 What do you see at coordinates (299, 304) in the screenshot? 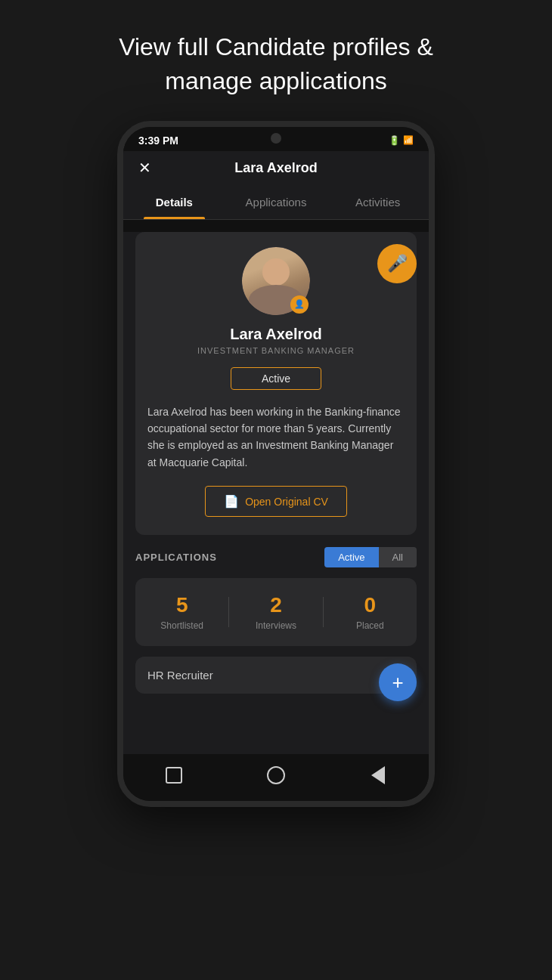
I see `user-icon: 👤` at bounding box center [299, 304].